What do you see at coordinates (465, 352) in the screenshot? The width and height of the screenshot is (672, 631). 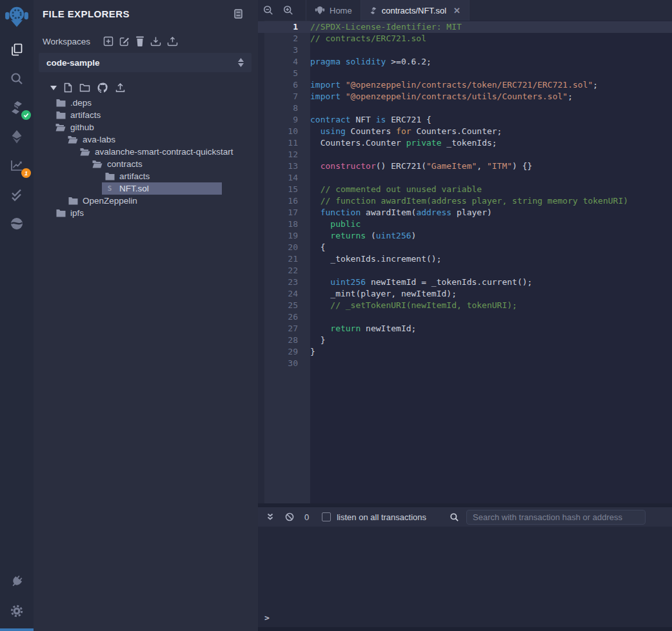 I see `code-line: 29}` at bounding box center [465, 352].